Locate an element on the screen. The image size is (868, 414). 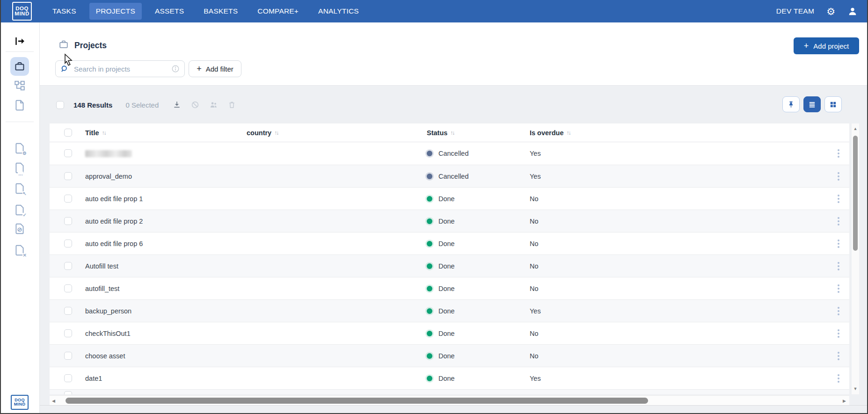
row-status: Done is located at coordinates (441, 334).